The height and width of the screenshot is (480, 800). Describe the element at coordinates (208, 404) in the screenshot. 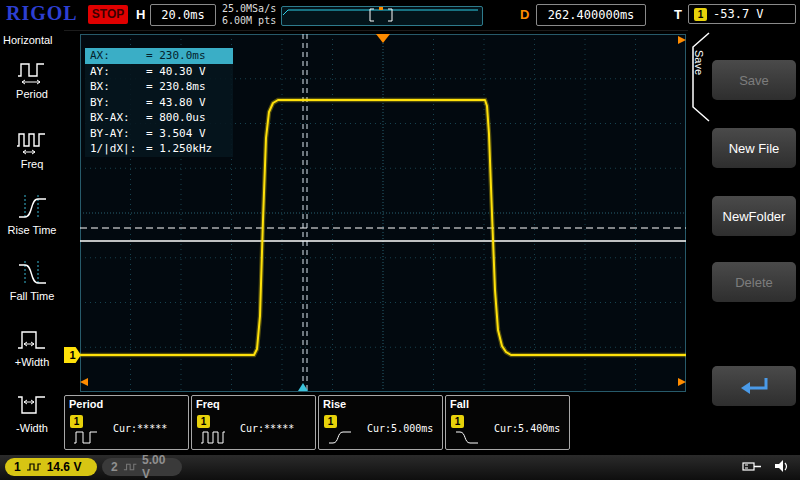

I see `meas-title: Freq` at that location.